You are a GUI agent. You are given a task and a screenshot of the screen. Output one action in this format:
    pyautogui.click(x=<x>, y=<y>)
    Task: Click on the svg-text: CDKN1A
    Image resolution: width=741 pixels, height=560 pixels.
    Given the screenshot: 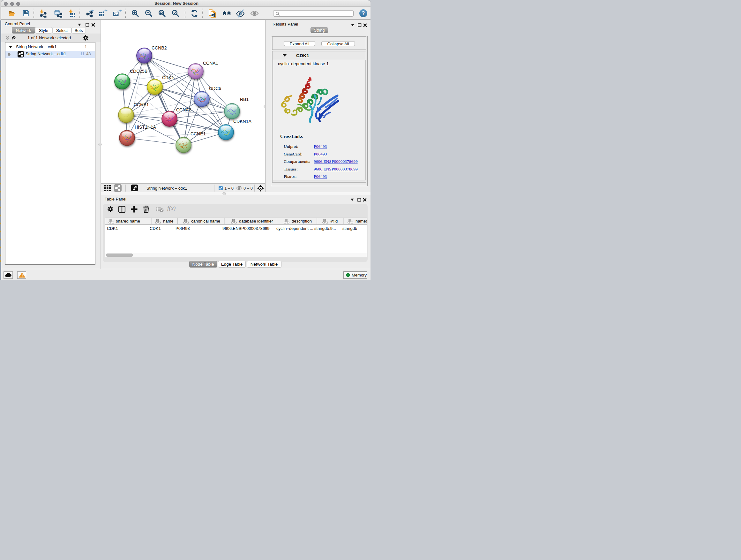 What is the action you would take?
    pyautogui.click(x=243, y=121)
    